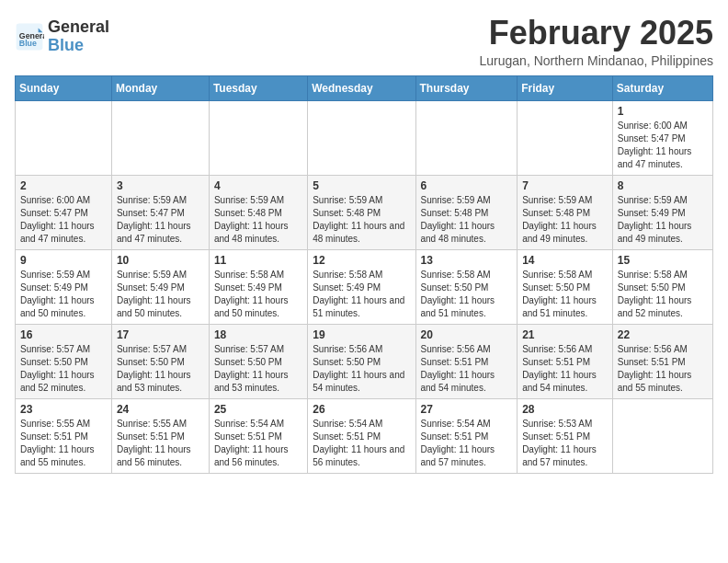 The width and height of the screenshot is (728, 563). What do you see at coordinates (364, 436) in the screenshot?
I see `week-row-5: 23Sunrise: 5:55 AM Sunset: 5:51 PM Dayli…` at bounding box center [364, 436].